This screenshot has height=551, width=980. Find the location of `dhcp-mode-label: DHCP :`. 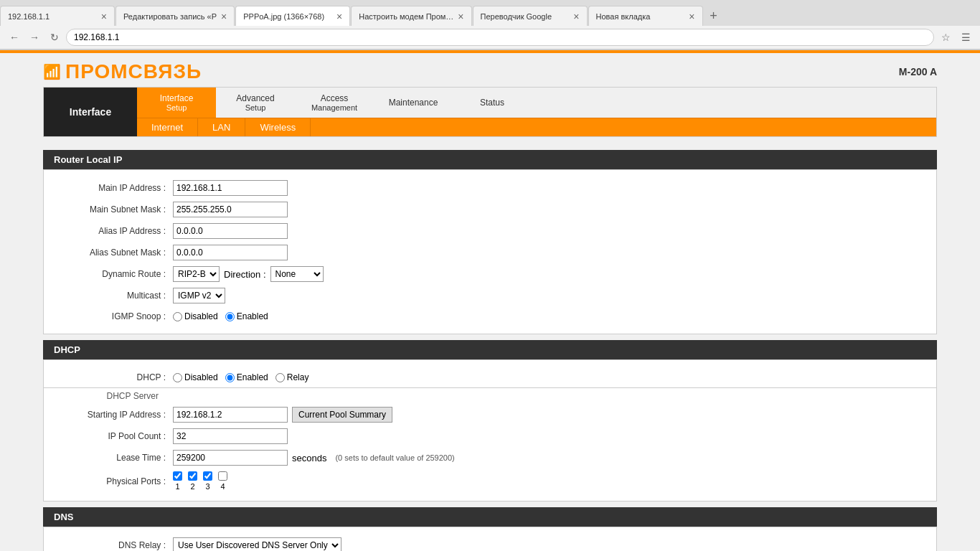

dhcp-mode-label: DHCP : is located at coordinates (116, 377).